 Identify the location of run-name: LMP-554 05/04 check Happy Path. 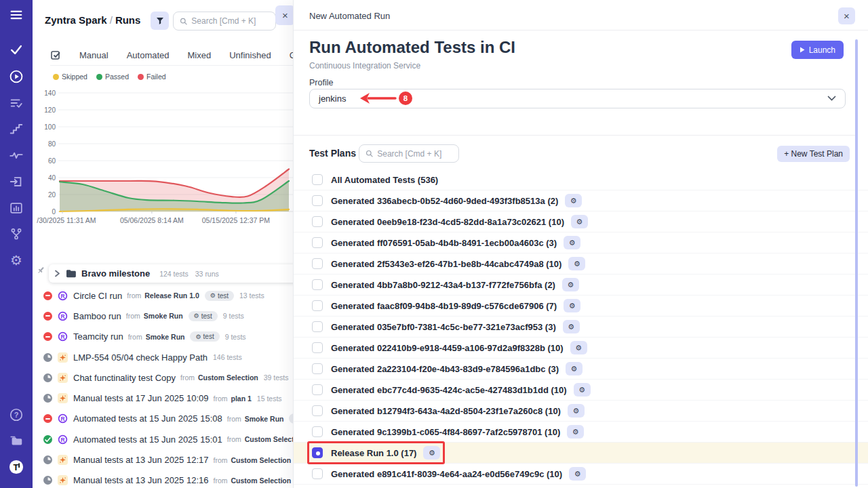
(140, 358).